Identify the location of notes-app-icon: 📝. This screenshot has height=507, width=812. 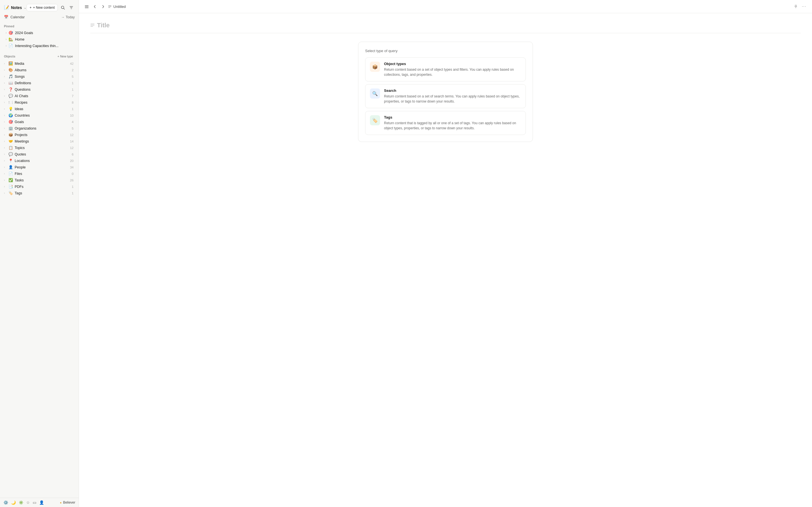
(7, 7).